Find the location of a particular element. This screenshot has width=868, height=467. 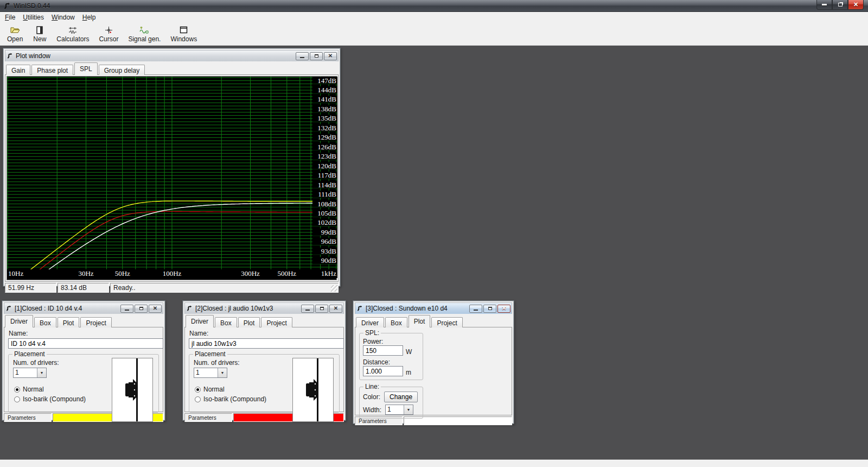

svg-text: 99dB is located at coordinates (329, 232).